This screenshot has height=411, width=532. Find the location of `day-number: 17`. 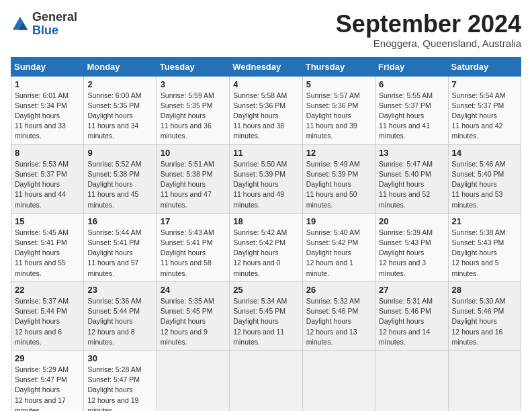

day-number: 17 is located at coordinates (193, 222).